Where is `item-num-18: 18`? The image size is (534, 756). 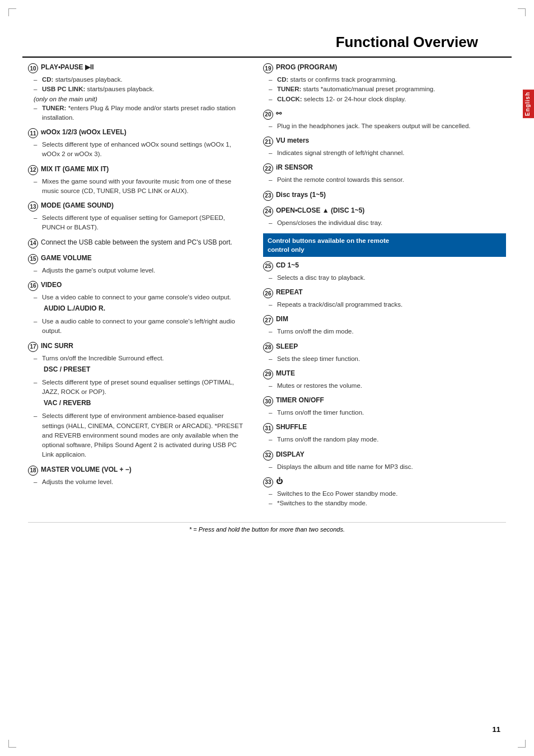 item-num-18: 18 is located at coordinates (33, 471).